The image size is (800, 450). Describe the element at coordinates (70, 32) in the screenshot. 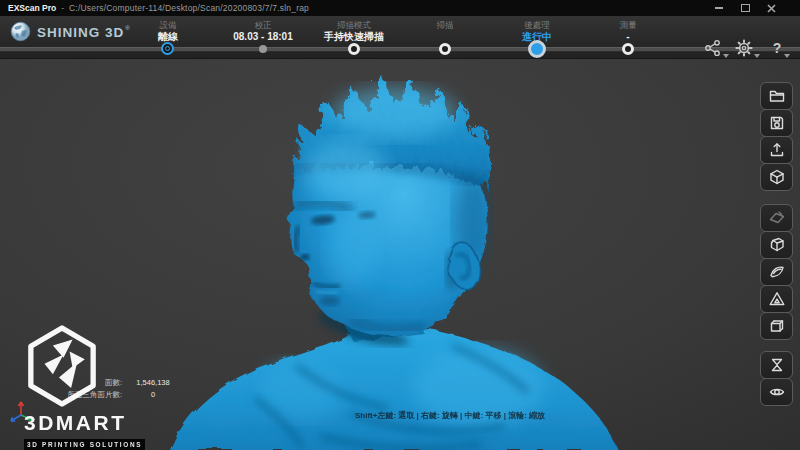

I see `brand-logo: SHINING 3D®` at that location.